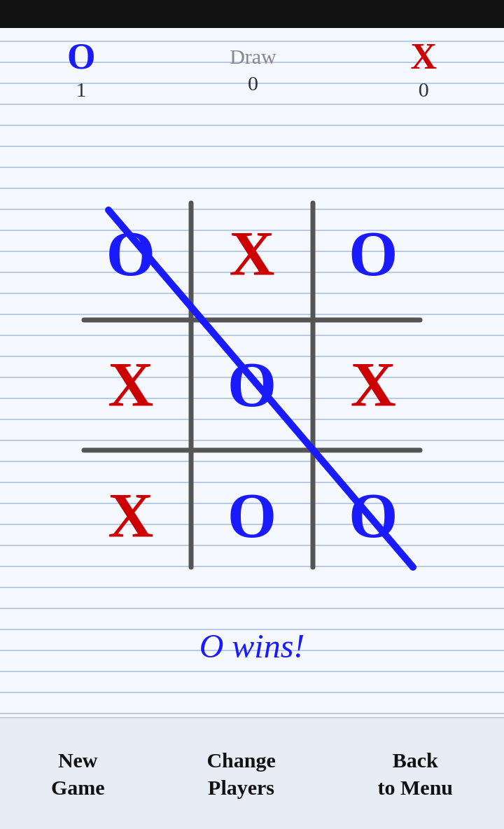 This screenshot has width=504, height=829. I want to click on win-message: O wins!, so click(252, 646).